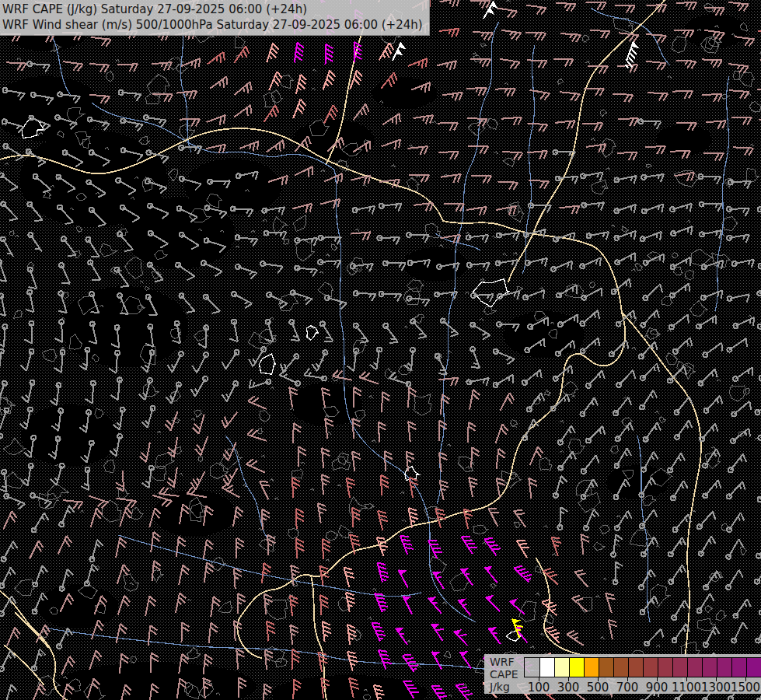 The image size is (761, 700). Describe the element at coordinates (623, 674) in the screenshot. I see `cape-legend: WRF CAPE J/kg 10030050070090011001300150…` at that location.